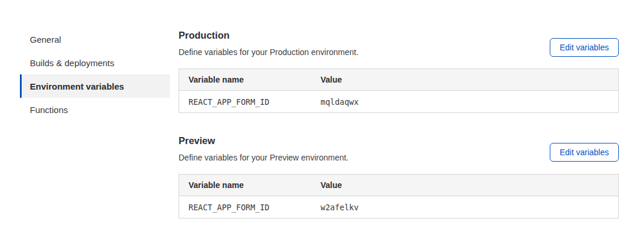 This screenshot has width=644, height=246. What do you see at coordinates (470, 102) in the screenshot?
I see `variable-value-cell: mqldaqwx` at bounding box center [470, 102].